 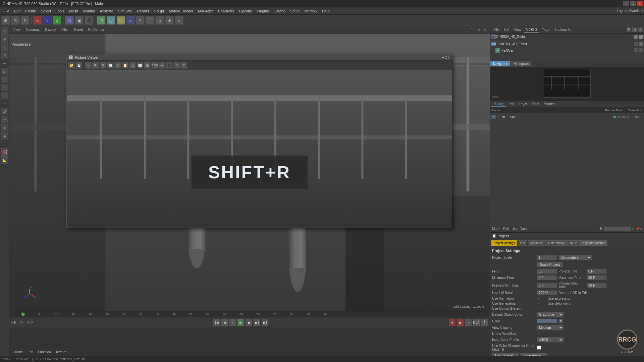 What do you see at coordinates (549, 104) in the screenshot?
I see `h-tab-shader: Shader` at bounding box center [549, 104].